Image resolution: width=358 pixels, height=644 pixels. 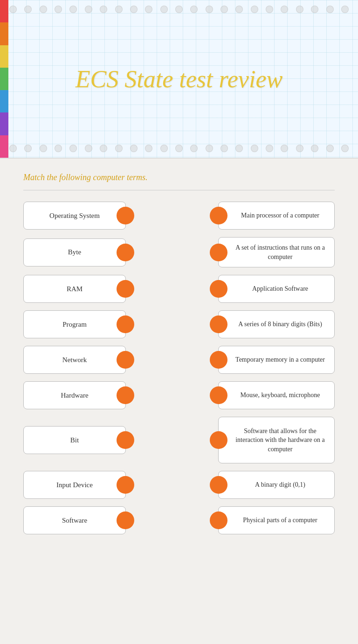 What do you see at coordinates (75, 395) in the screenshot?
I see `term-box-hardware: Hardware` at bounding box center [75, 395].